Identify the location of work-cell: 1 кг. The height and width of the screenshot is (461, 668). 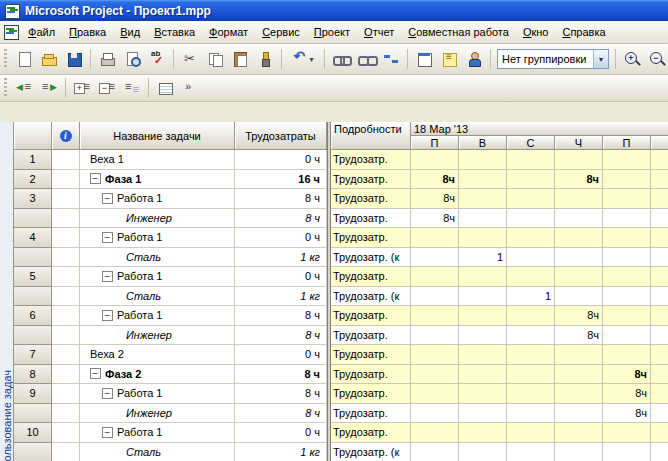
(281, 297).